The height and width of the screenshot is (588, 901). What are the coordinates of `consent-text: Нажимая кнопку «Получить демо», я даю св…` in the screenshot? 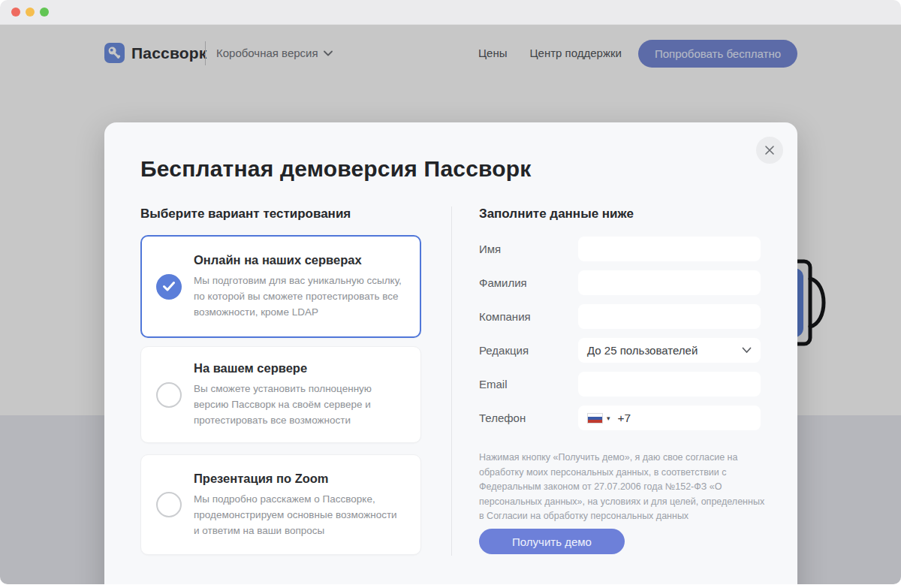 It's located at (623, 487).